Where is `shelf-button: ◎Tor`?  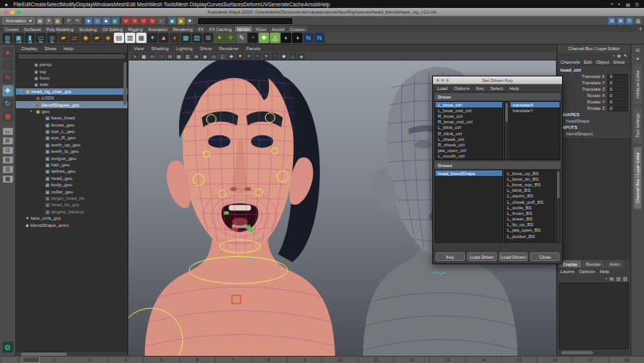 shelf-button: ◎Tor is located at coordinates (53, 38).